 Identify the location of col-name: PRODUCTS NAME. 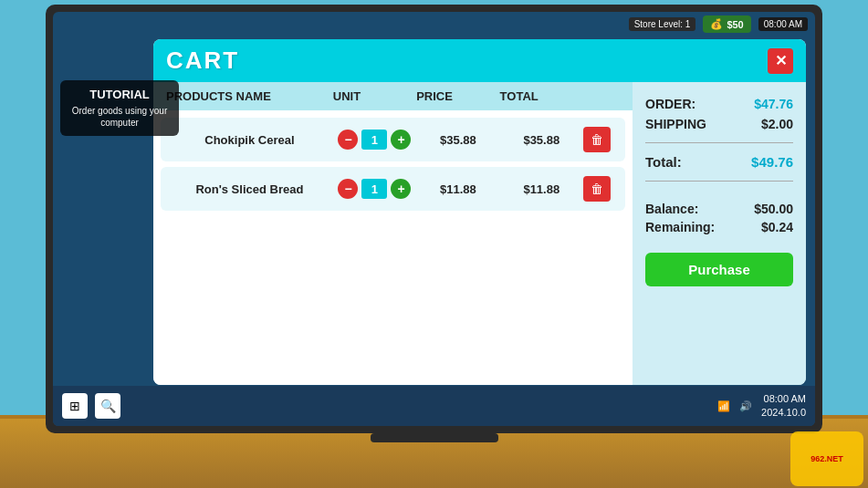
(250, 97).